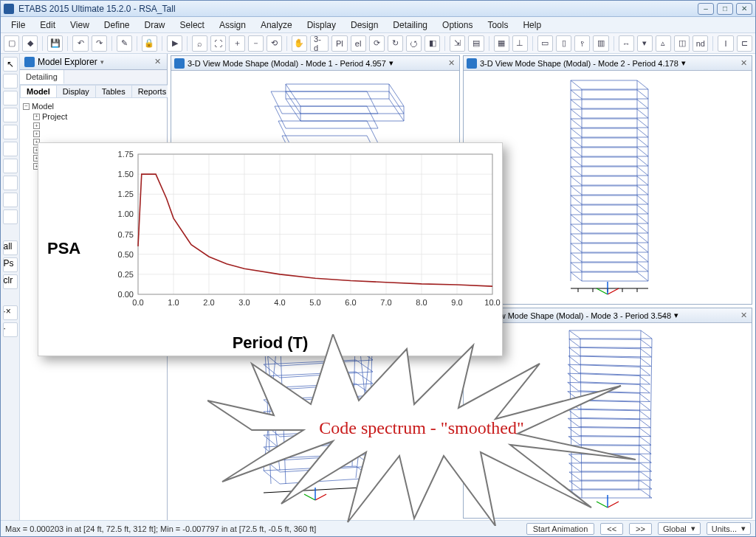 This screenshot has height=537, width=756. I want to click on zoom-prev-icon: ⟲, so click(275, 44).